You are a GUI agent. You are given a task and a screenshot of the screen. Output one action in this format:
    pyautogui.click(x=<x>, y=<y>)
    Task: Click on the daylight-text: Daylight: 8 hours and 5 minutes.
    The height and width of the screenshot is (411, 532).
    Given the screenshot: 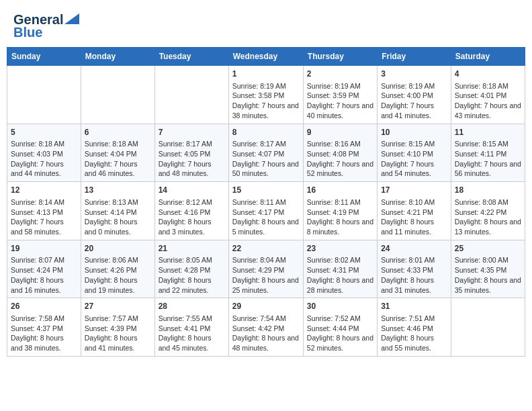 What is the action you would take?
    pyautogui.click(x=266, y=227)
    